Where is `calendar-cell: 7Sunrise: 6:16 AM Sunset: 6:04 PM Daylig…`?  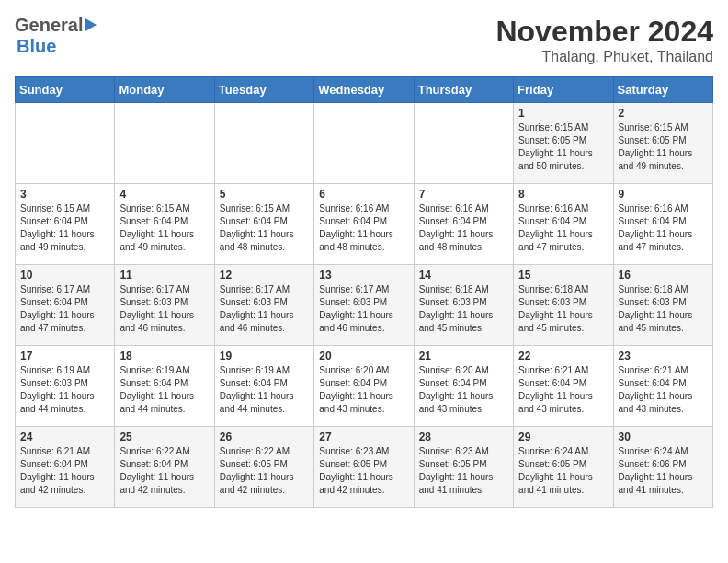 calendar-cell: 7Sunrise: 6:16 AM Sunset: 6:04 PM Daylig… is located at coordinates (463, 224).